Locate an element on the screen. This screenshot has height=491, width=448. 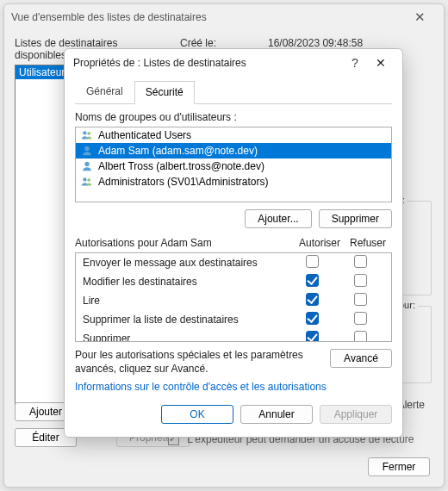
principal-row: Adam Sam (adam.sam@note.dev) is located at coordinates (233, 151).